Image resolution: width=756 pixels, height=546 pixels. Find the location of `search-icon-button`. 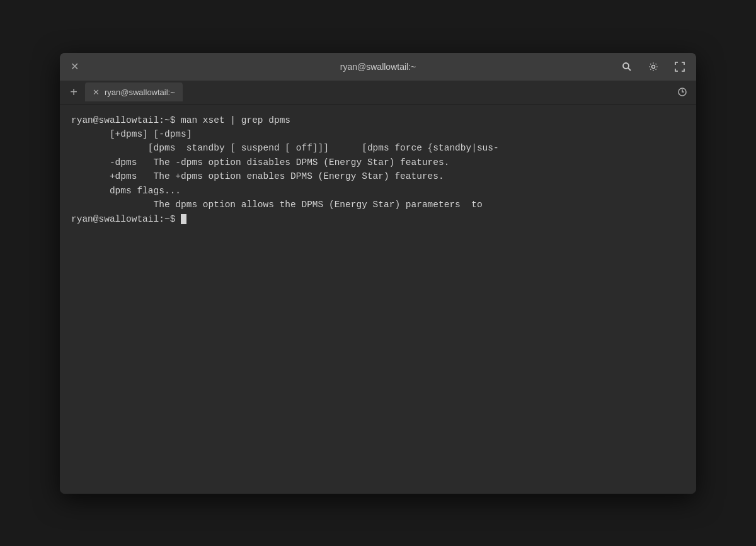

search-icon-button is located at coordinates (627, 67).